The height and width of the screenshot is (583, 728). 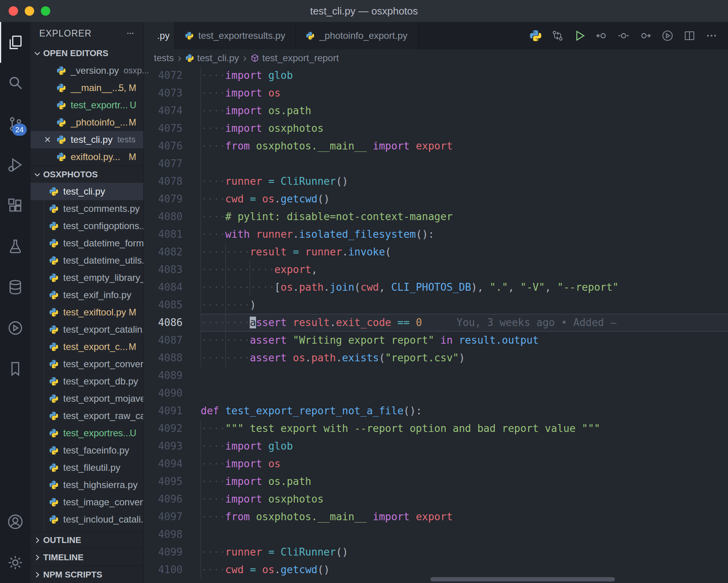 I want to click on file-tree-item: test_exiftool.pyM, so click(x=87, y=312).